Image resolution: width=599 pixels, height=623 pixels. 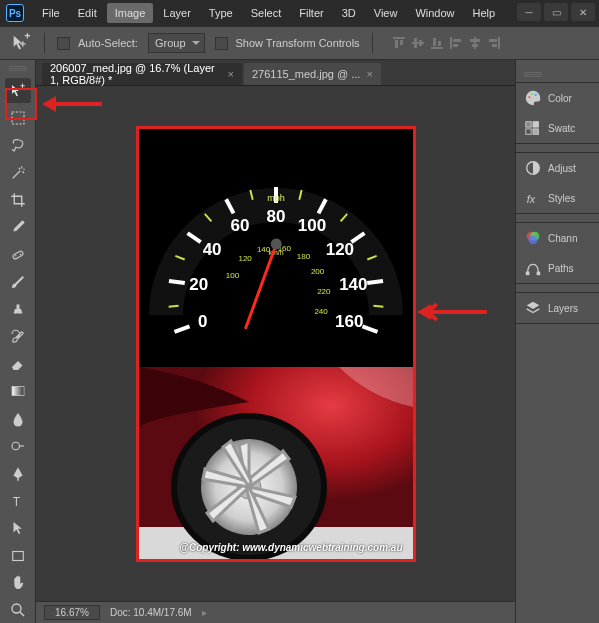 I want to click on menu-layer: Layer, so click(x=177, y=13).